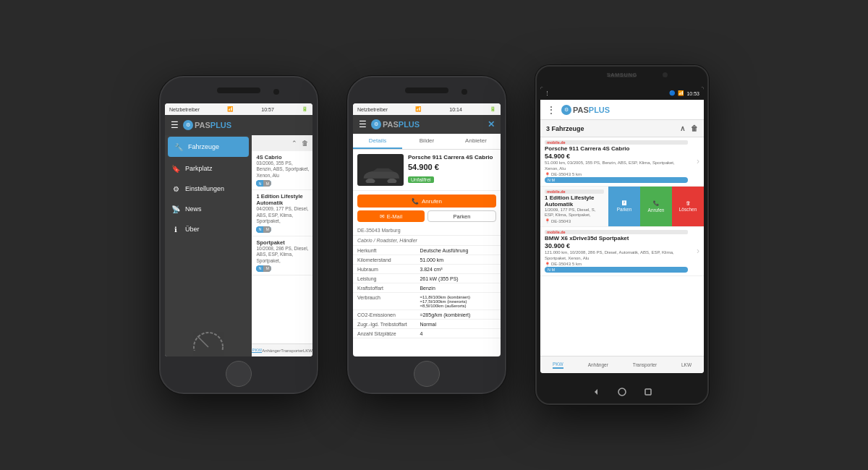 Image resolution: width=868 pixels, height=470 pixels. I want to click on android-car-left-0: mobile.de Porsche 911 Carrera 4S Cabrio …, so click(616, 162).